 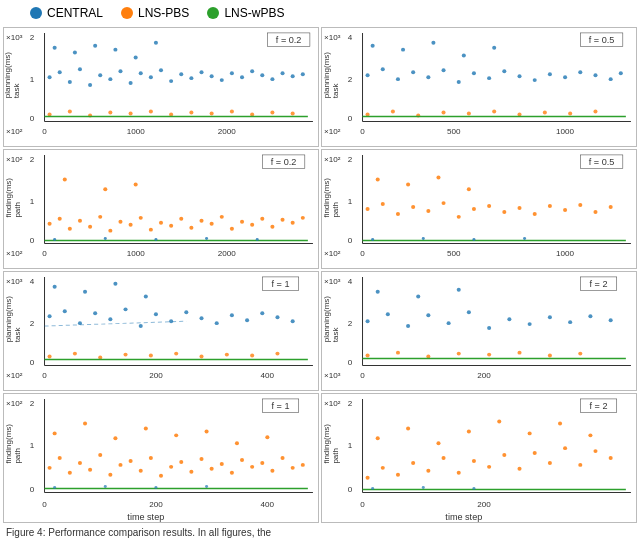 I want to click on svg-text: 200, so click(x=156, y=376).